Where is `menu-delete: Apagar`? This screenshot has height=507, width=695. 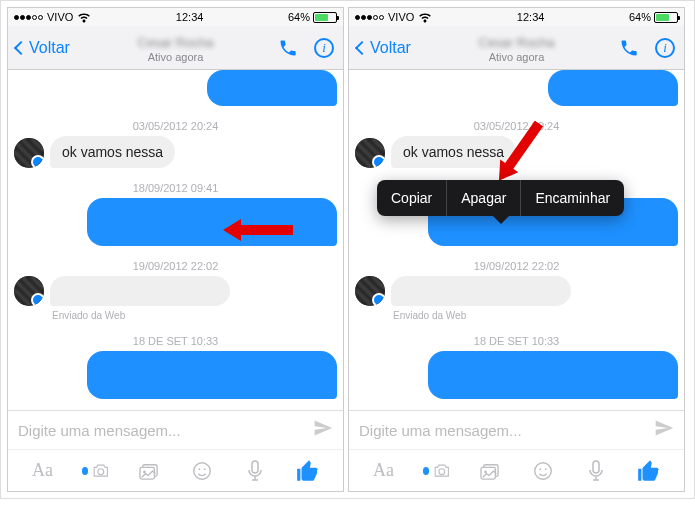
menu-delete: Apagar is located at coordinates (484, 198).